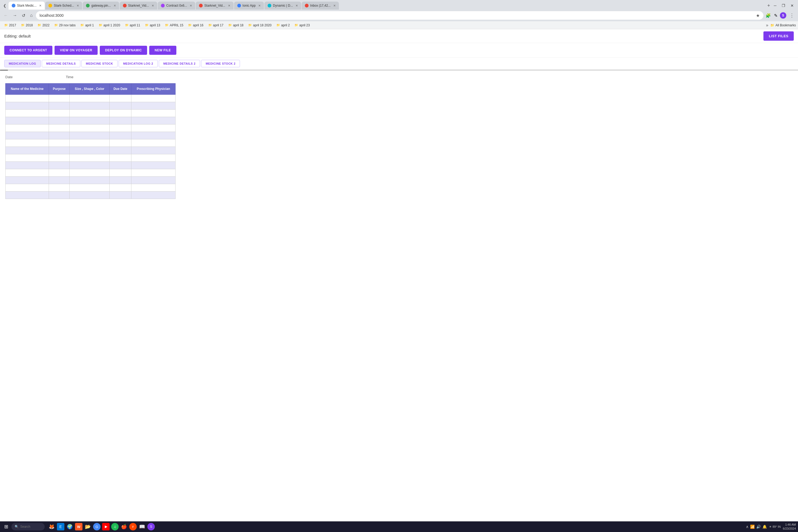  Describe the element at coordinates (759, 527) in the screenshot. I see `speaker-icon: 🔊` at that location.